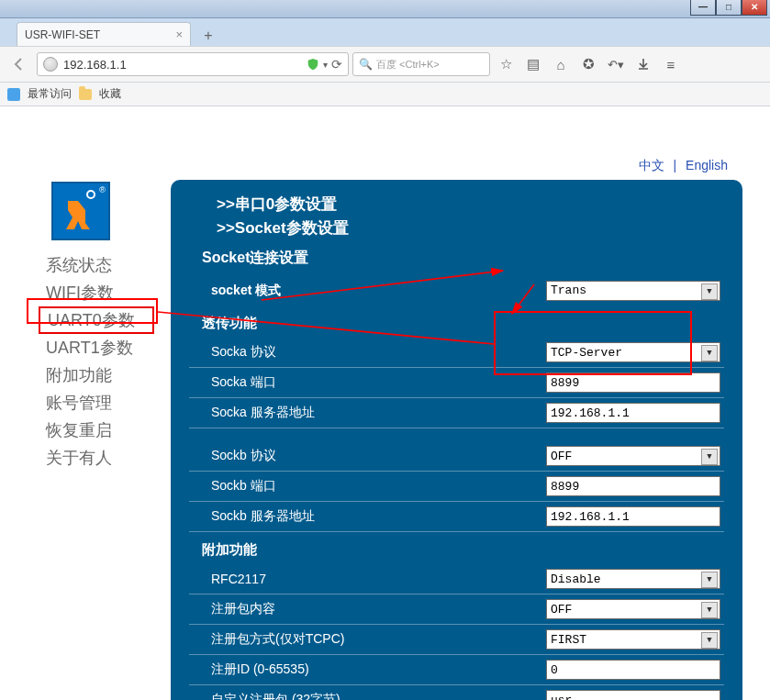 This screenshot has height=700, width=770. I want to click on back-button, so click(19, 64).